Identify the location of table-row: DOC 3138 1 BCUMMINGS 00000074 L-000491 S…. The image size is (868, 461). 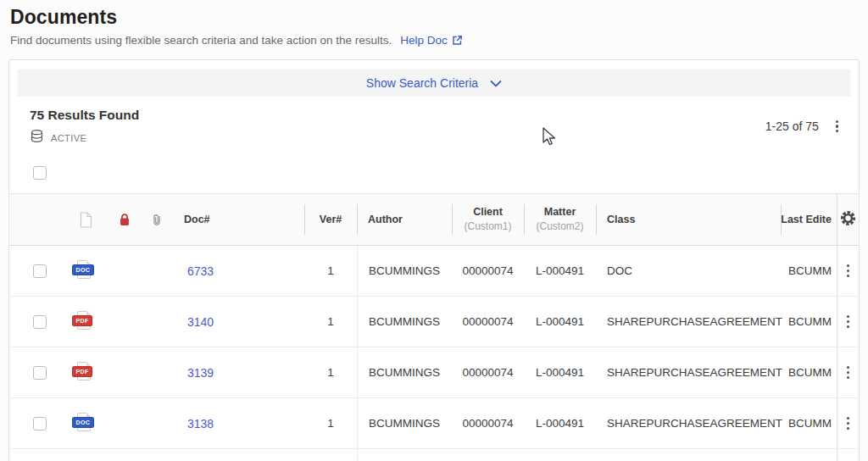
(434, 424).